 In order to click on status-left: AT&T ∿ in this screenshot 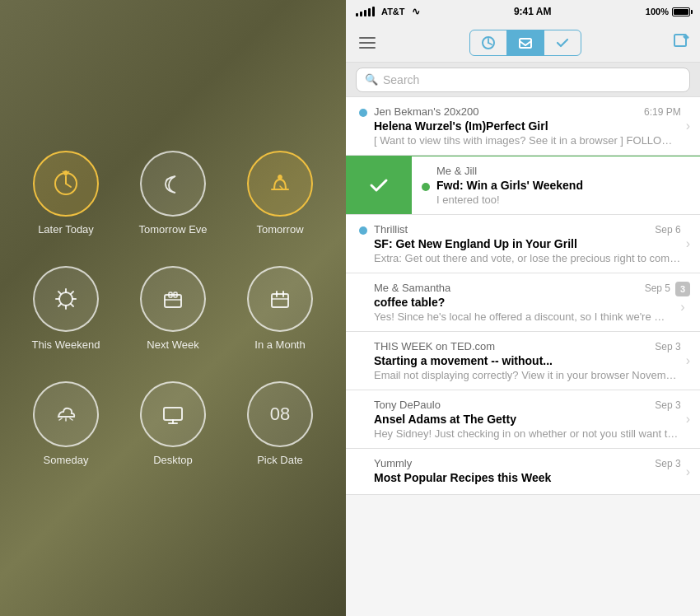, I will do `click(388, 12)`.